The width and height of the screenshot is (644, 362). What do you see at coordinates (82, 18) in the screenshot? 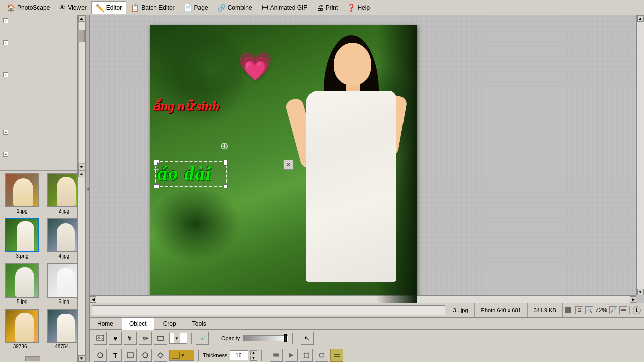
I see `scroll-up-btn: ▲` at bounding box center [82, 18].